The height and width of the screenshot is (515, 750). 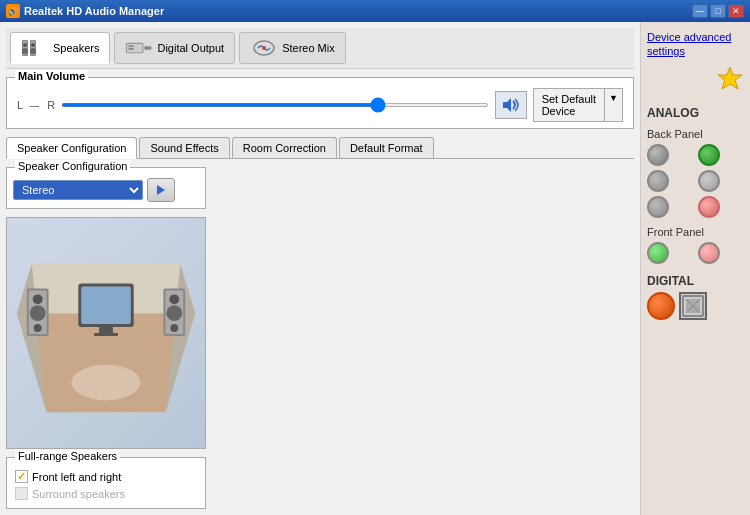 I want to click on mute-button, so click(x=511, y=105).